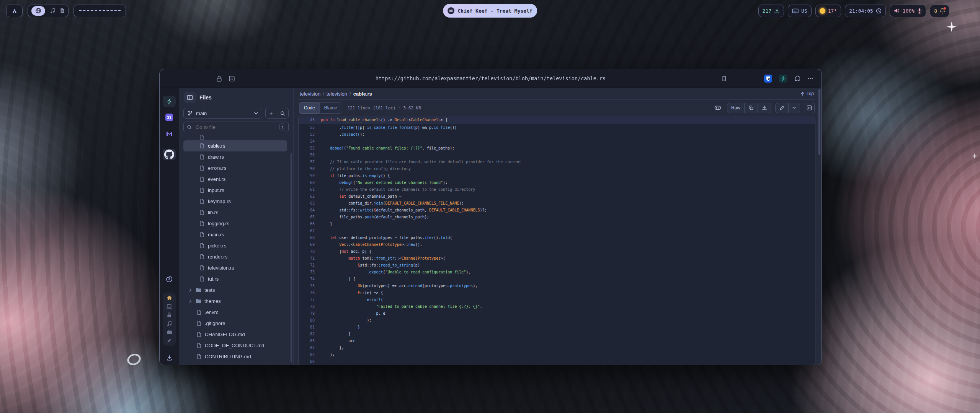 This screenshot has width=980, height=413. Describe the element at coordinates (800, 11) in the screenshot. I see `keyboard-layout-widget: US` at that location.